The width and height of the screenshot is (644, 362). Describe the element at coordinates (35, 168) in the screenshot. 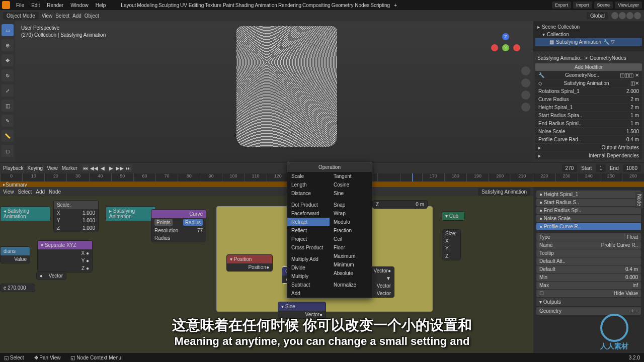

I see `tl-keying: Keying` at that location.